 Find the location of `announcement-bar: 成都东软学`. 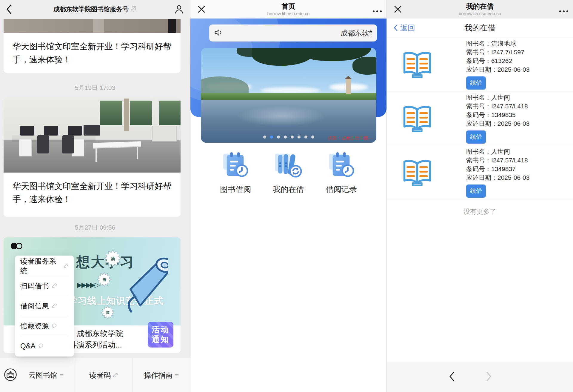

announcement-bar: 成都东软学 is located at coordinates (293, 33).